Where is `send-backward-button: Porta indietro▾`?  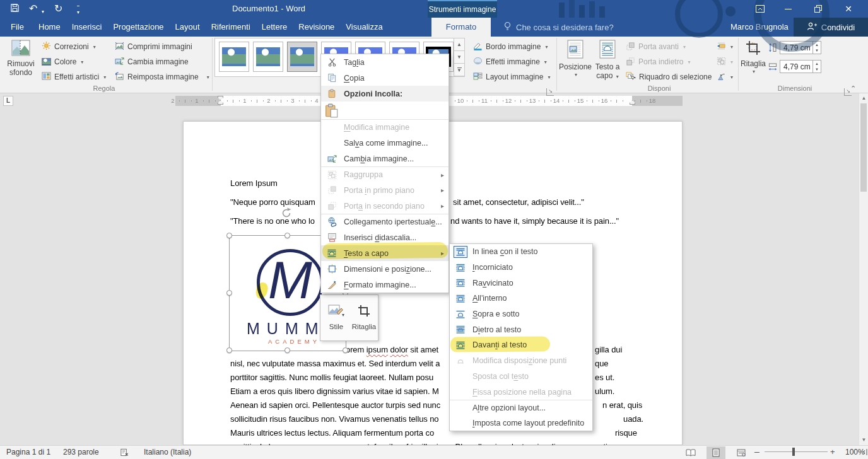 send-backward-button: Porta indietro▾ is located at coordinates (658, 62).